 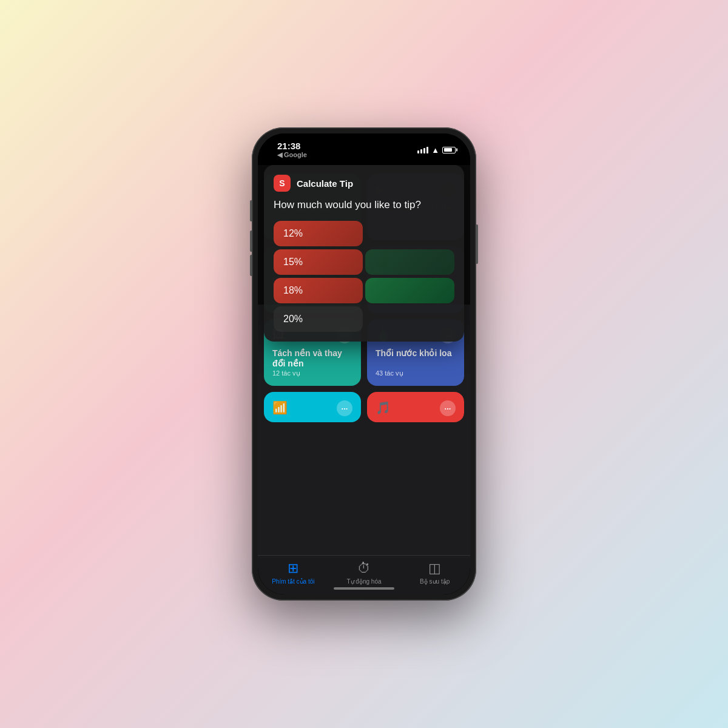 What do you see at coordinates (437, 150) in the screenshot?
I see `status-icons: ▲` at bounding box center [437, 150].